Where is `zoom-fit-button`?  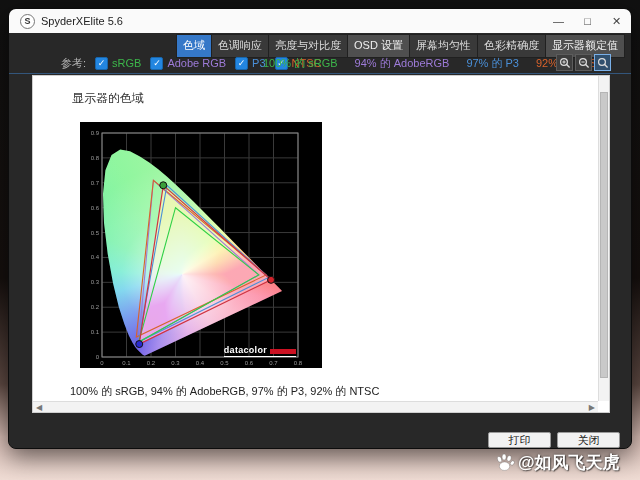
zoom-fit-button is located at coordinates (602, 62).